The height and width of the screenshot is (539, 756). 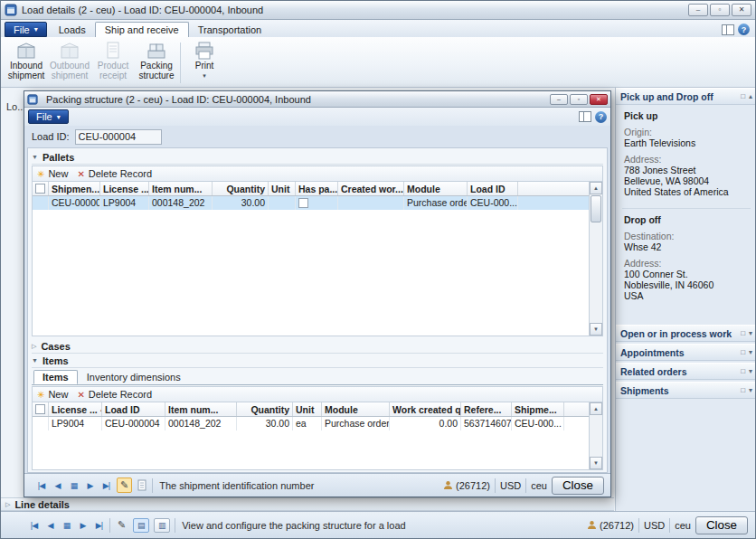 I want to click on packing-structure-button: Packing structure, so click(x=156, y=63).